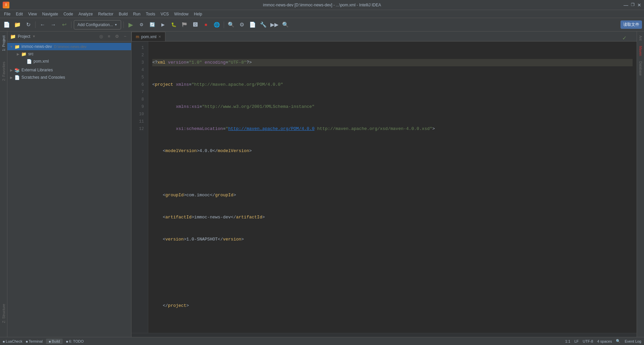 Image resolution: width=644 pixels, height=345 pixels. What do you see at coordinates (322, 5) in the screenshot?
I see `title-bar: I immoc-news-dev [D:\immoc-news-dev] - .…` at bounding box center [322, 5].